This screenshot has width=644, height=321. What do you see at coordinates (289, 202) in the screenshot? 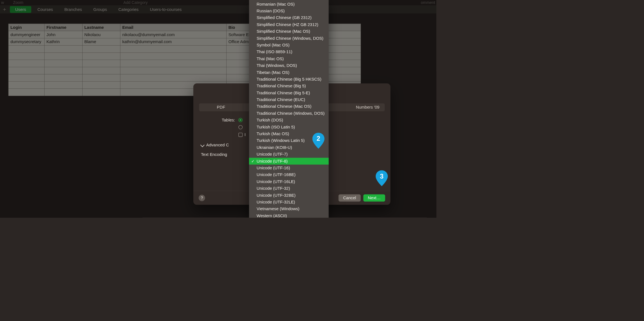
I see `encoding-option: Unicode (UTF-32LE)` at bounding box center [289, 202].